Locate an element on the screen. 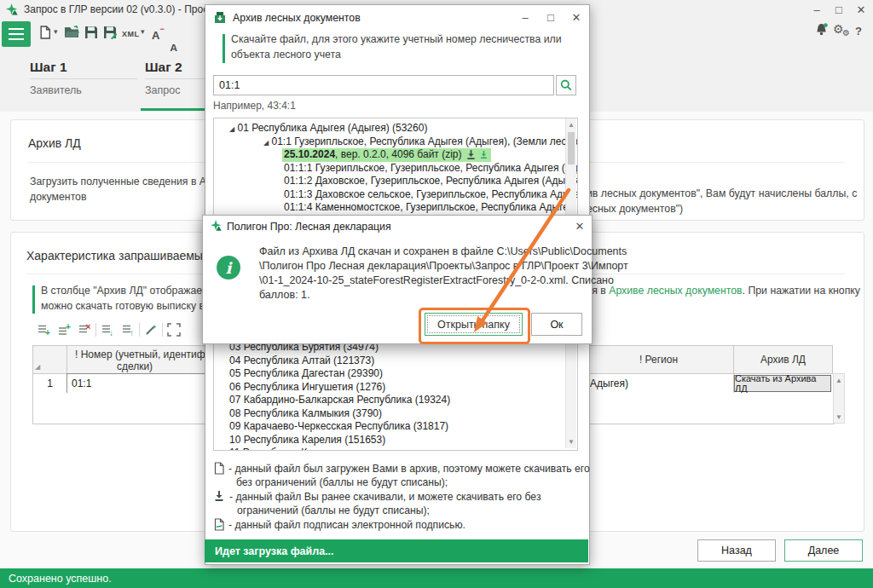 The width and height of the screenshot is (873, 588). move-row-up-button: ↑ is located at coordinates (128, 330).